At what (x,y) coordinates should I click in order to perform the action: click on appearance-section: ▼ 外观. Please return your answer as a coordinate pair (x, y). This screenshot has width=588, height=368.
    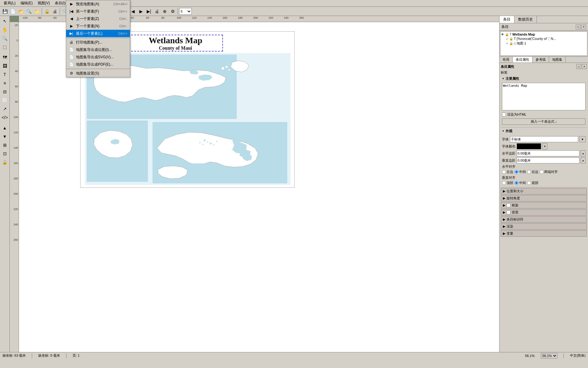
    Looking at the image, I should click on (544, 131).